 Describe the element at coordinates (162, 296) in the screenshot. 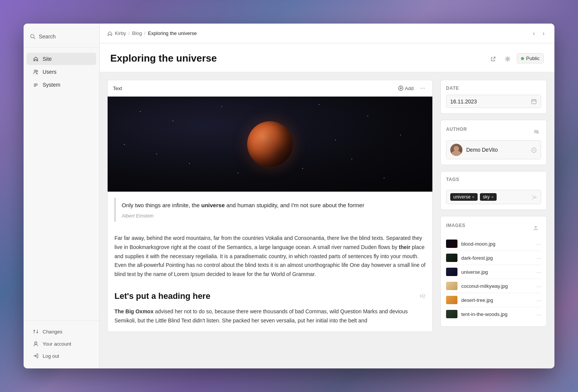

I see `section-h2: Let's put a heading here` at that location.